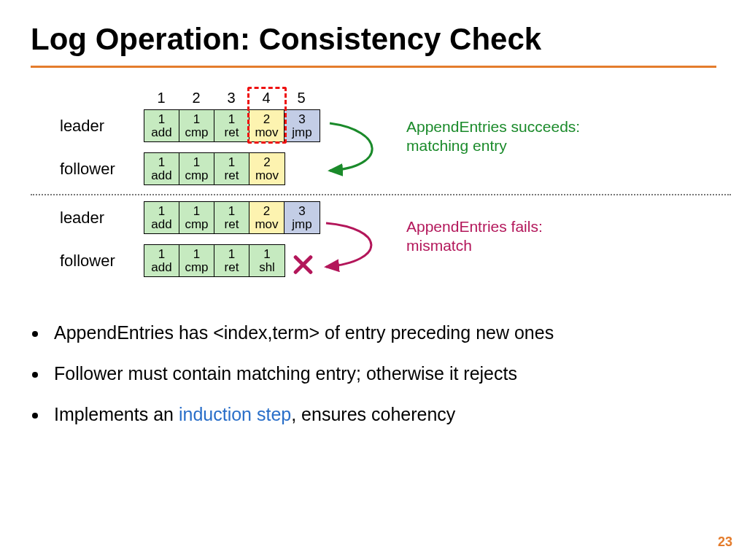 Image resolution: width=747 pixels, height=560 pixels. I want to click on log-cell: 1shl, so click(267, 261).